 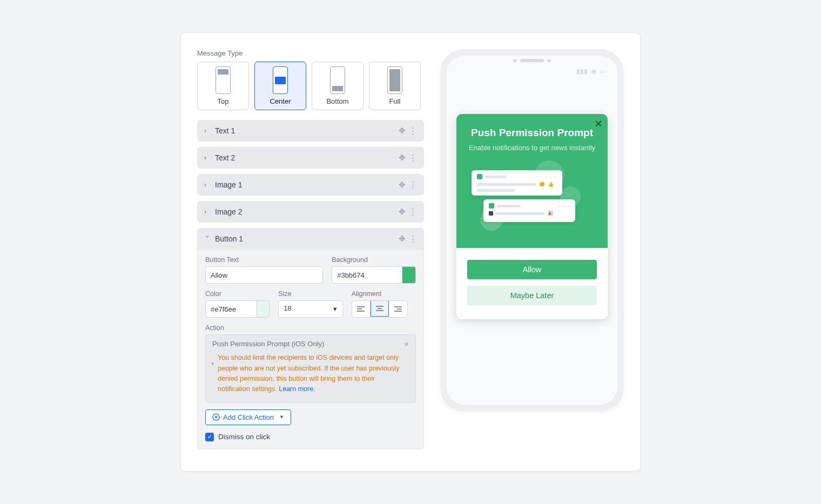 I want to click on background-swatch, so click(x=409, y=275).